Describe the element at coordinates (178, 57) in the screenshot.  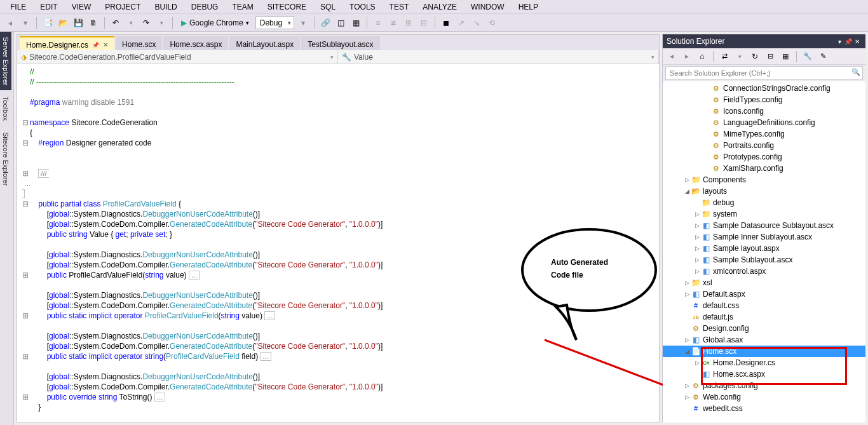
I see `type-dropdown: ⬗Sitecore.CodeGeneration.ProfileCardValu…` at that location.